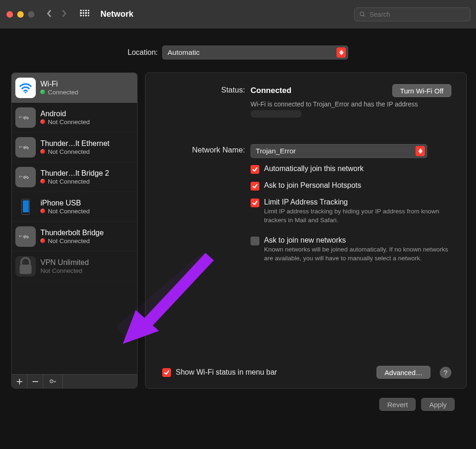 The width and height of the screenshot is (476, 449). Describe the element at coordinates (20, 14) in the screenshot. I see `window-controls` at that location.